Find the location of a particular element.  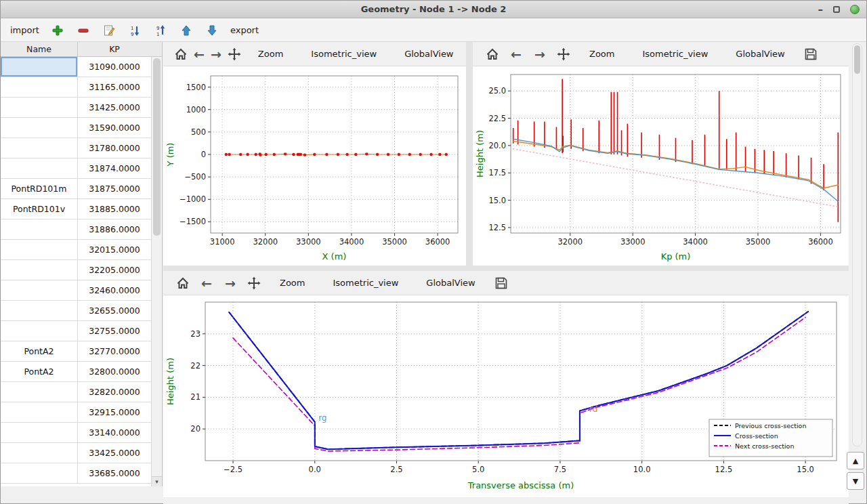

row-kp-cell: 31165.0000 is located at coordinates (114, 87).